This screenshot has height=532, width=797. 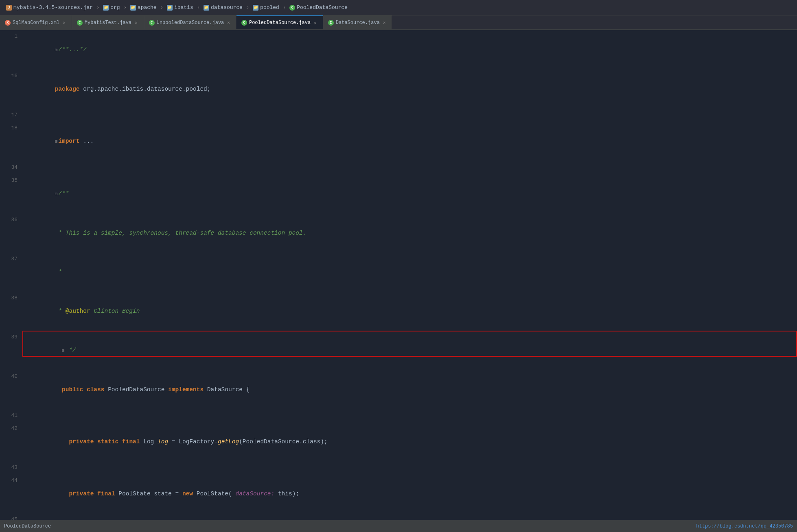 I want to click on code-line-37: 37 *, so click(x=398, y=272).